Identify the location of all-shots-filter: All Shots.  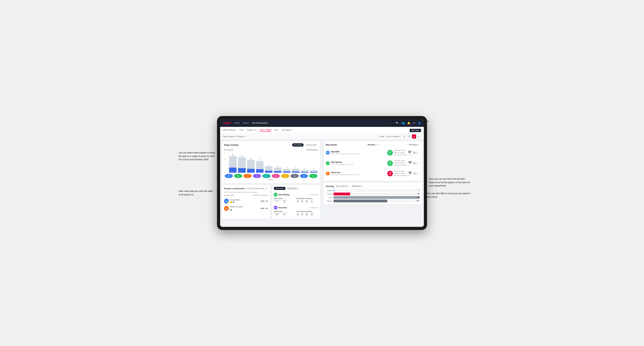
(372, 145).